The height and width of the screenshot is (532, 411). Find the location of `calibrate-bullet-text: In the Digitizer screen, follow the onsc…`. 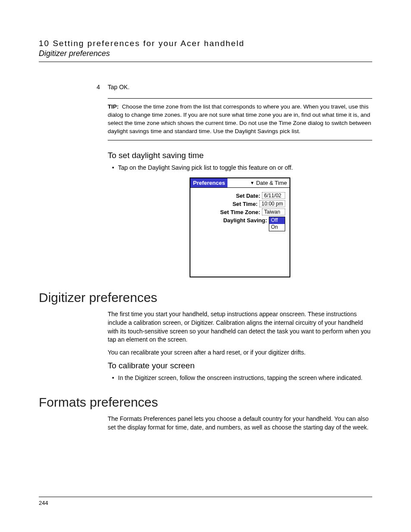

calibrate-bullet-text: In the Digitizer screen, follow the onsc… is located at coordinates (240, 378).